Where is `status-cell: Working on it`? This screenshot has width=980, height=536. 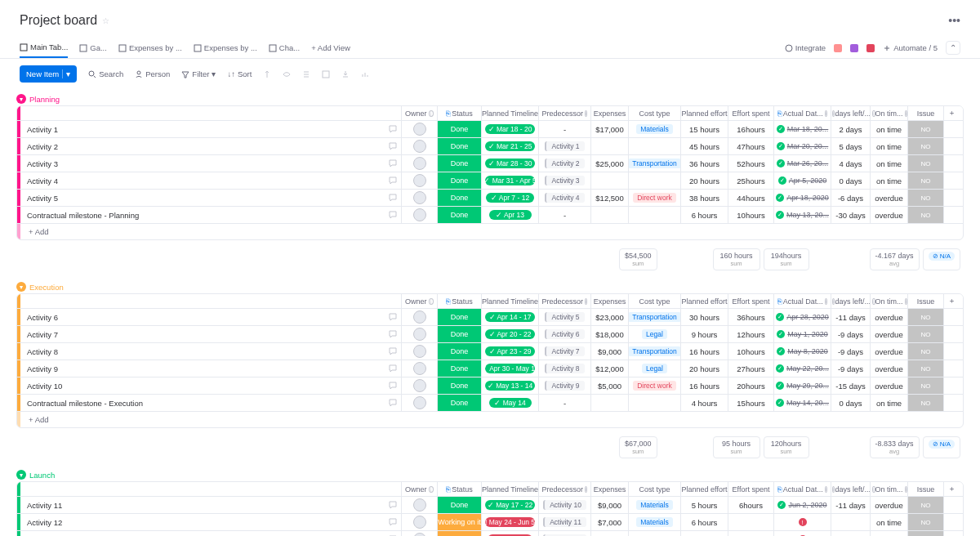 status-cell: Working on it is located at coordinates (459, 522).